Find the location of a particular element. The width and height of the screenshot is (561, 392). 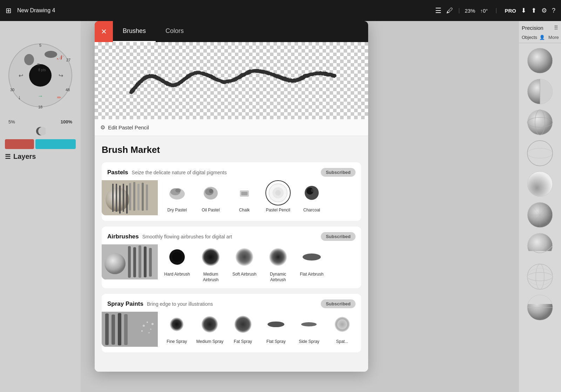

brush-item-fine-spray: Fine Spray is located at coordinates (177, 328).